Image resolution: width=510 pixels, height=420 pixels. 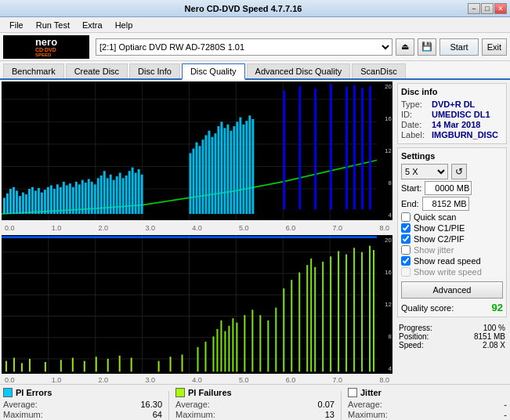 What do you see at coordinates (378, 71) in the screenshot?
I see `tab-scan-disc: ScanDisc` at bounding box center [378, 71].